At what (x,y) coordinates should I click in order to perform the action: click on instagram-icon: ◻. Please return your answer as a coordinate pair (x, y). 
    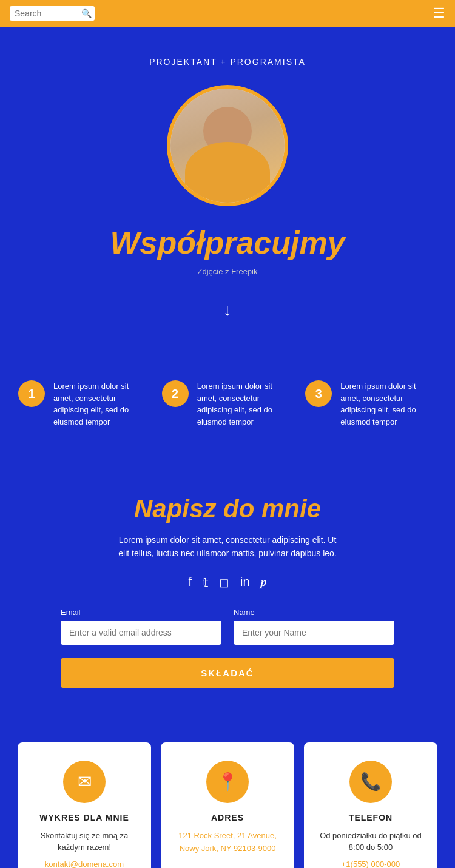
    Looking at the image, I should click on (224, 582).